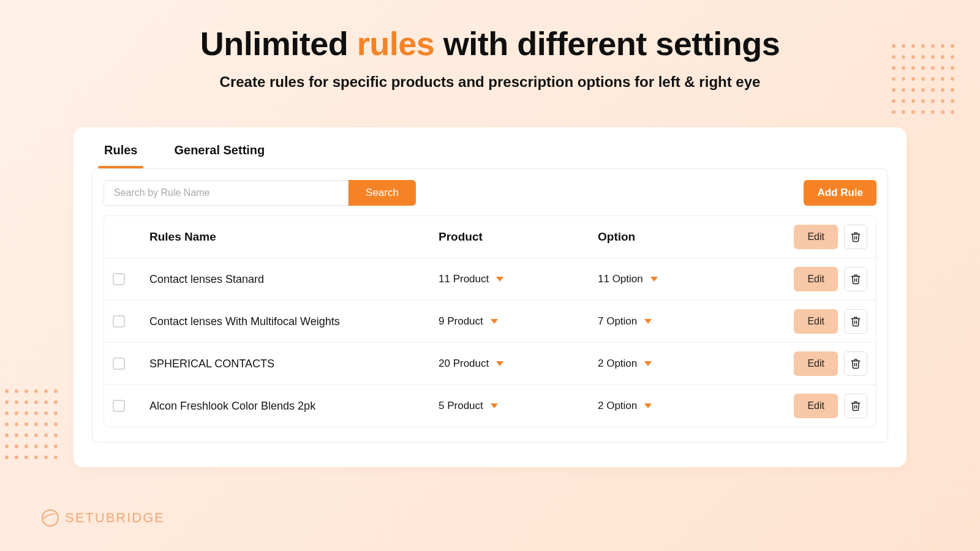 The height and width of the screenshot is (551, 980). What do you see at coordinates (490, 193) in the screenshot?
I see `toolbar: Search Add Rule` at bounding box center [490, 193].